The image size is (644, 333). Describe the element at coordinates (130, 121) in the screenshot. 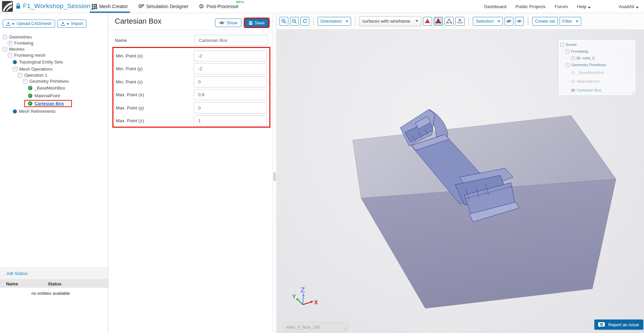

I see `field-label: Max. Point (z)` at that location.